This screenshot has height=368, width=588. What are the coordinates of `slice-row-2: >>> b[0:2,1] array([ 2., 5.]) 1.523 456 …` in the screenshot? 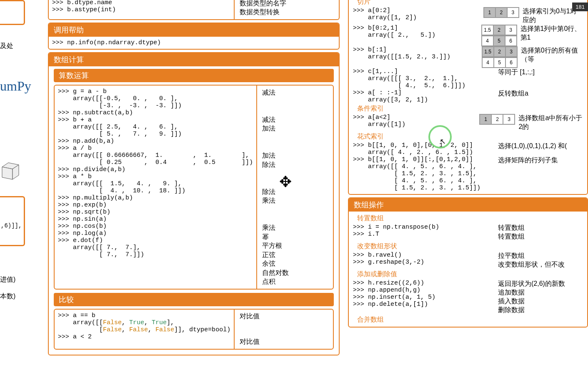 It's located at (468, 35).